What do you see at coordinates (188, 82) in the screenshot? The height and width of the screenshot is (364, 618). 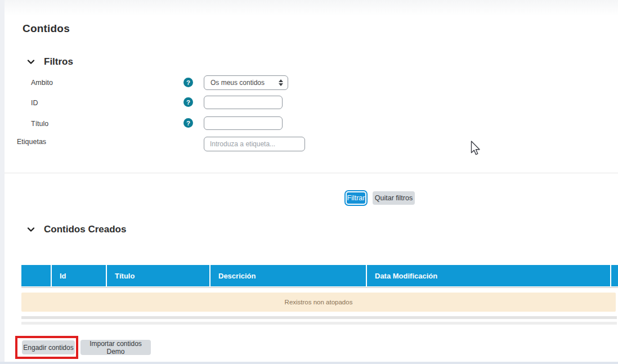 I see `ambito-help-icon: ?` at bounding box center [188, 82].